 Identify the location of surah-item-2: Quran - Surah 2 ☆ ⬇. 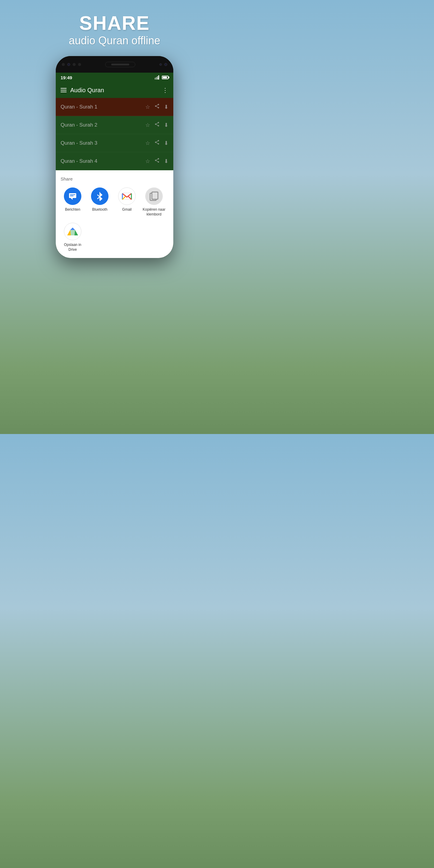
(115, 125).